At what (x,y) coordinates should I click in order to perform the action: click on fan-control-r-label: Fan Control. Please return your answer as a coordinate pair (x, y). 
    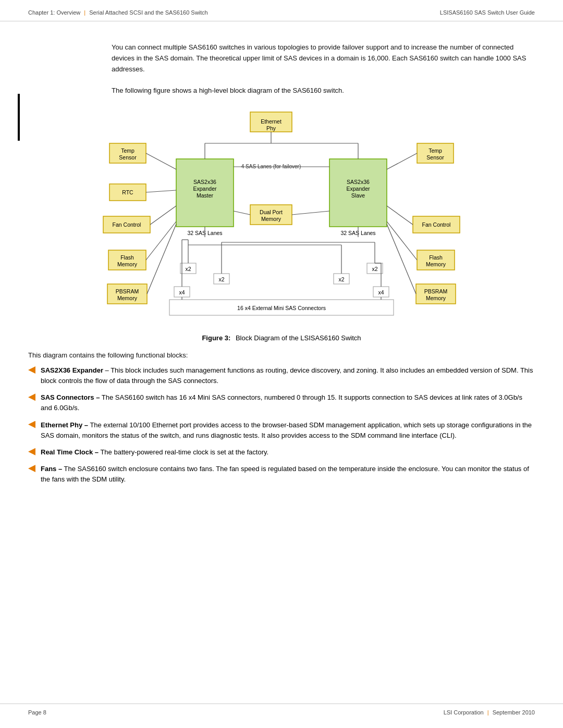
    Looking at the image, I should click on (437, 225).